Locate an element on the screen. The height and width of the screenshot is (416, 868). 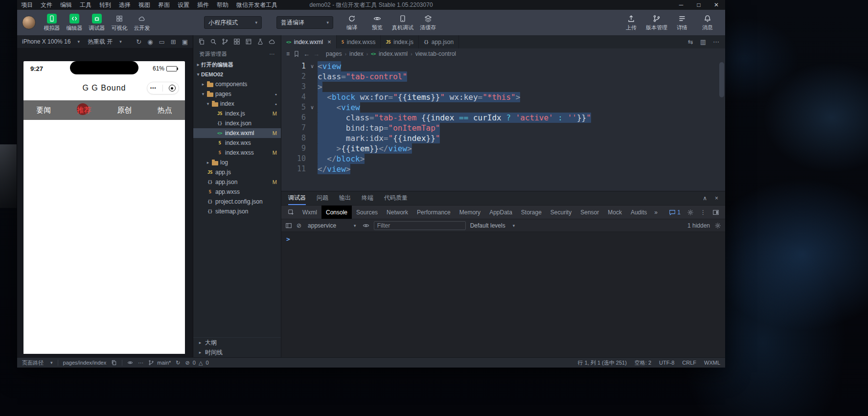
devtools-tab-Wxml: Wxml is located at coordinates (310, 212).